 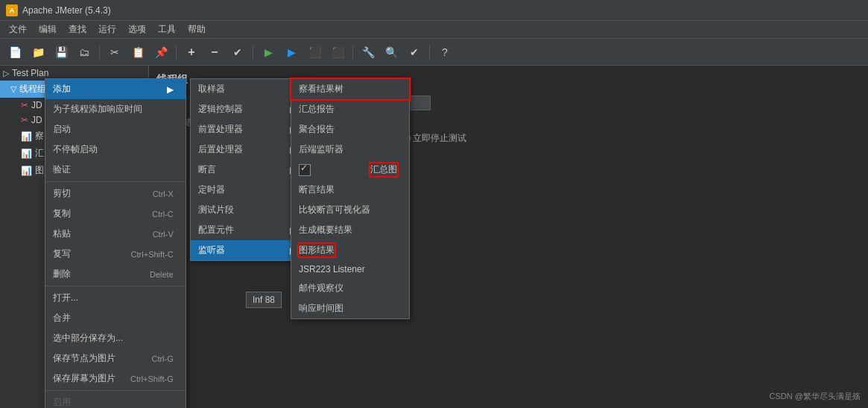 I want to click on action-next-loop: 启动下一进程循环, so click(x=237, y=139).